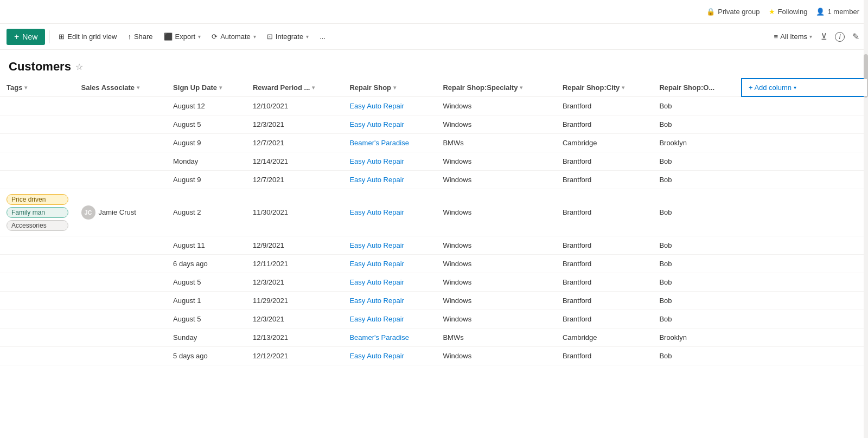 This screenshot has width=868, height=438. I want to click on cell-sign-up-date: August 12, so click(206, 106).